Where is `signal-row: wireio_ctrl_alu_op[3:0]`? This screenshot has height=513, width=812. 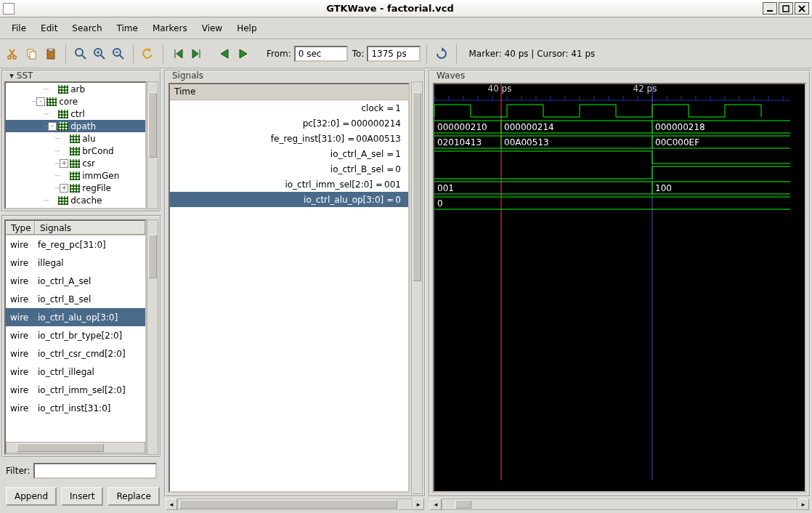 signal-row: wireio_ctrl_alu_op[3:0] is located at coordinates (76, 317).